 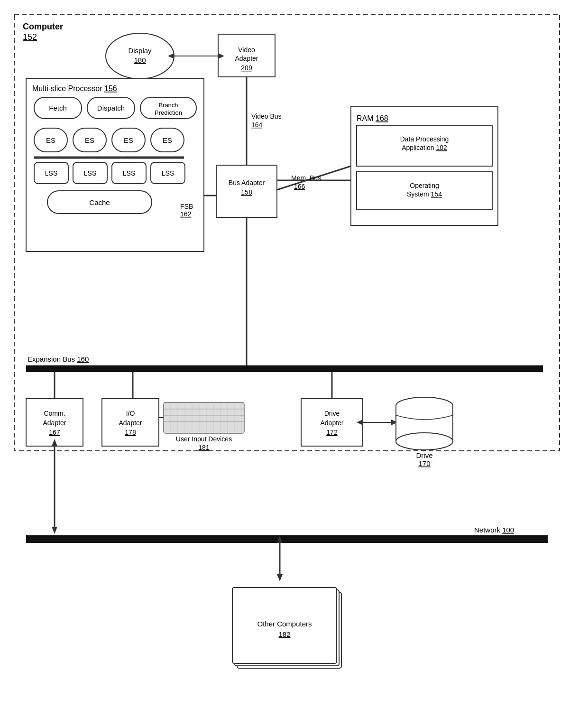 What do you see at coordinates (424, 186) in the screenshot?
I see `svg-text: Operating` at bounding box center [424, 186].